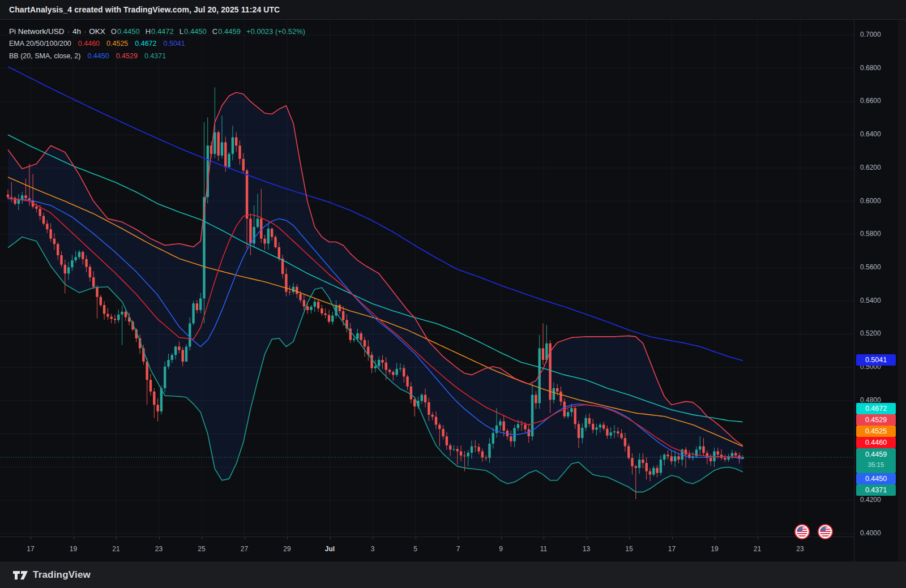 The width and height of the screenshot is (906, 588). I want to click on price-badge: 0.4460, so click(876, 443).